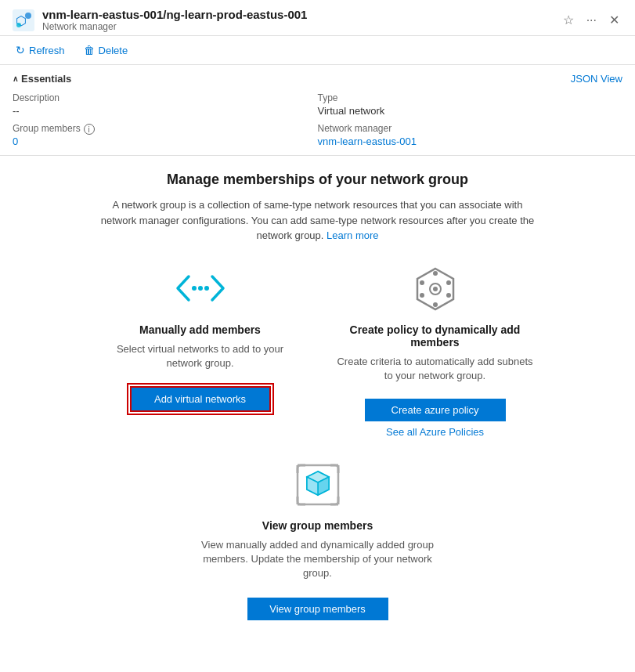 This screenshot has height=672, width=635. What do you see at coordinates (165, 141) in the screenshot?
I see `group-members-value: 0` at bounding box center [165, 141].